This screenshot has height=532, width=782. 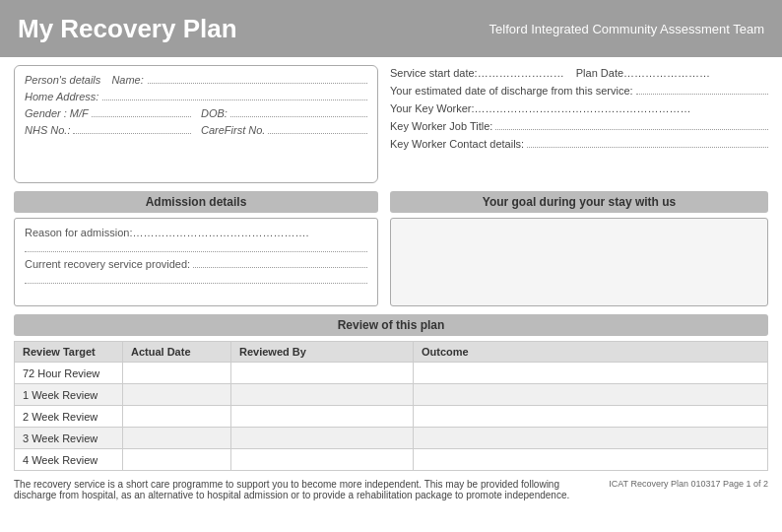 I want to click on review-cell-target: 2 Week Review, so click(x=69, y=417).